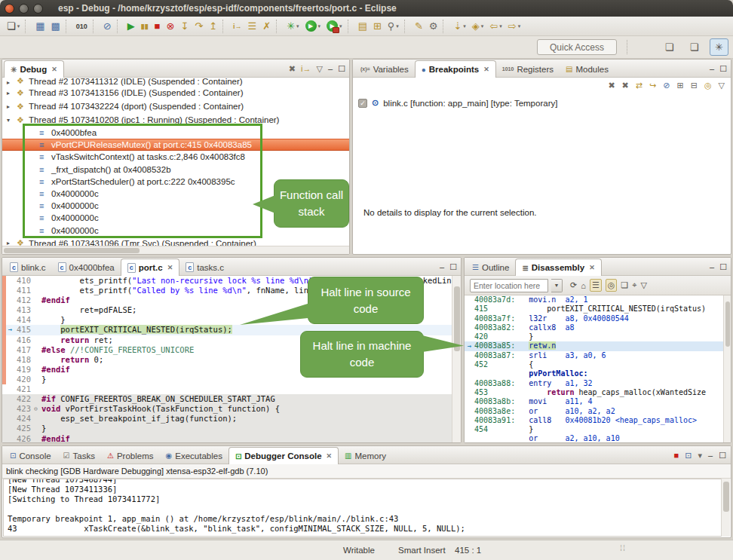 Image resolution: width=733 pixels, height=560 pixels. What do you see at coordinates (284, 455) in the screenshot?
I see `tab-debugger-console: ⊡Debugger Console✕` at bounding box center [284, 455].